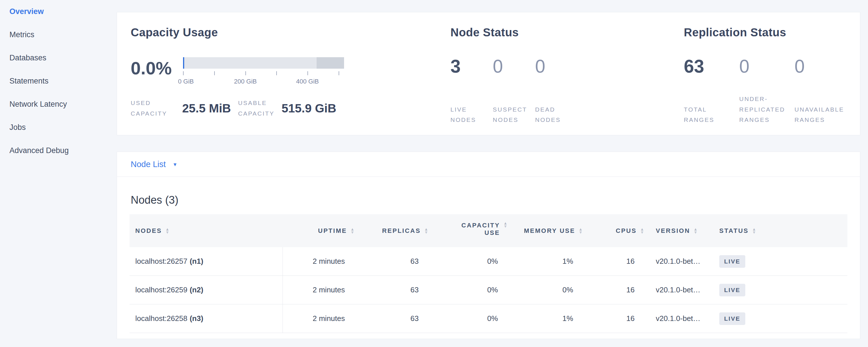  What do you see at coordinates (392, 231) in the screenshot?
I see `column-header-replicas: REPLICAS▲▼` at bounding box center [392, 231].